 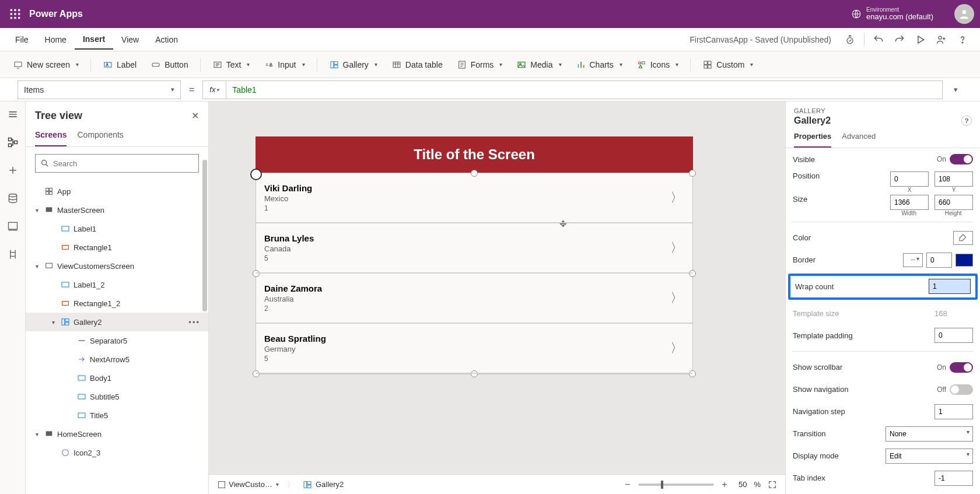 What do you see at coordinates (117, 434) in the screenshot?
I see `tree-node: ▾HomeScreen` at bounding box center [117, 434].